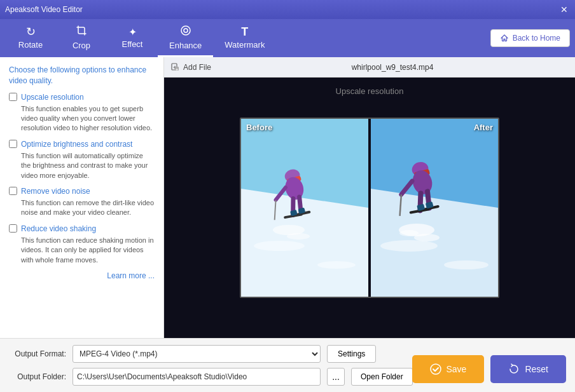 Image resolution: width=575 pixels, height=392 pixels. What do you see at coordinates (88, 166) in the screenshot?
I see `brightness-desc: This function will automatically optimiz…` at bounding box center [88, 166].